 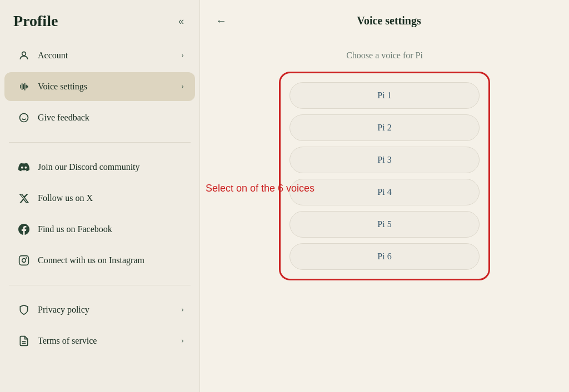 I want to click on sidebar-item-voice-settings: Voice settings ›, so click(x=100, y=87).